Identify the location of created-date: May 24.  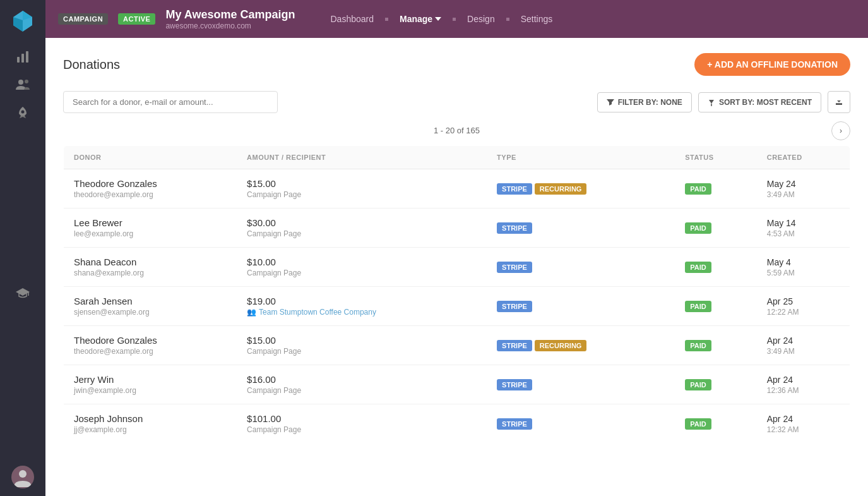
(803, 184).